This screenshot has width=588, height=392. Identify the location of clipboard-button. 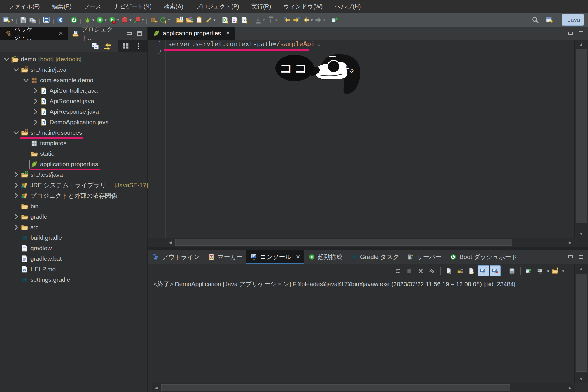
(199, 20).